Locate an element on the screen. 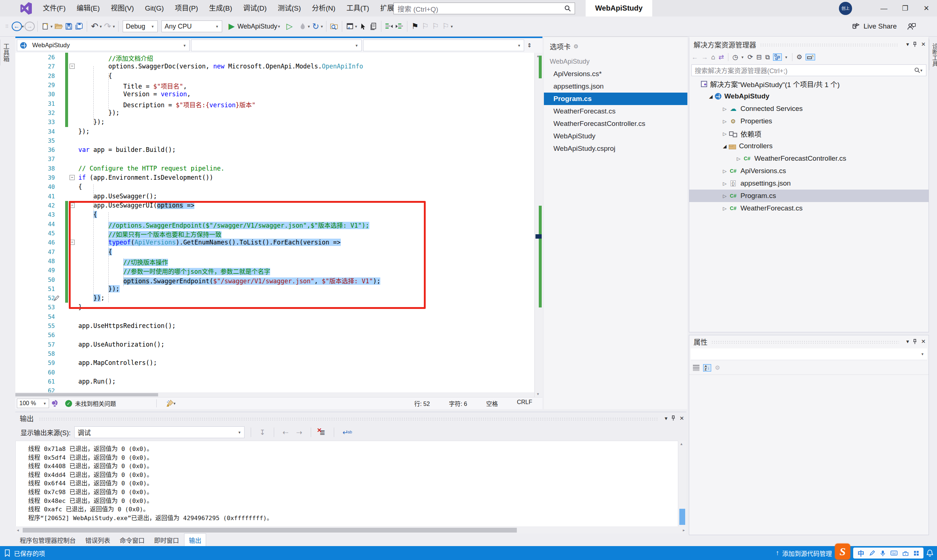 Image resolution: width=937 pixels, height=560 pixels. solution-configuration-select: Debug▾ is located at coordinates (140, 26).